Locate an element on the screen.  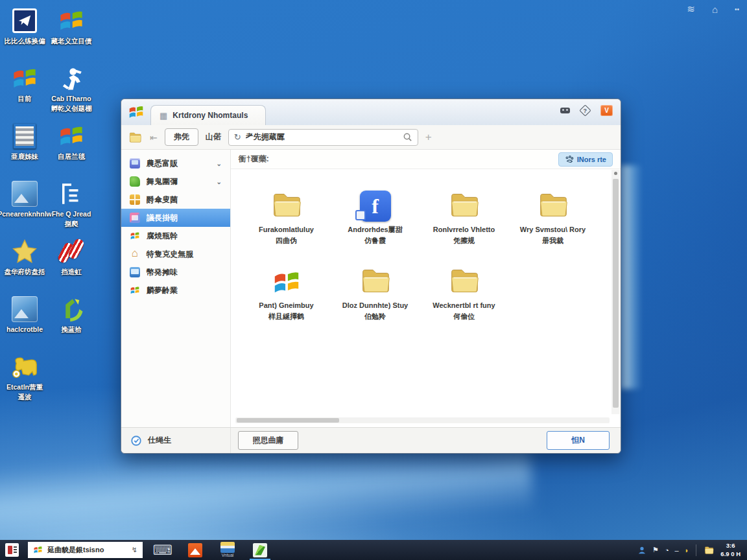
more-button: INors rte is located at coordinates (586, 159).